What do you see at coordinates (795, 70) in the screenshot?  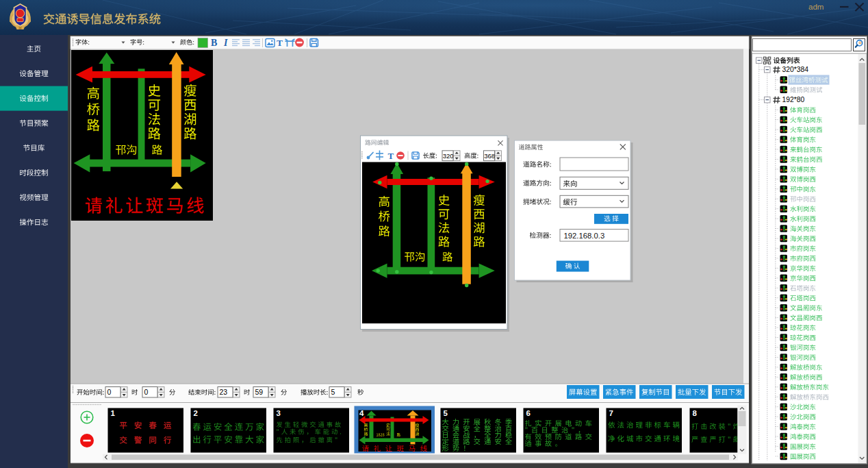 I see `svg-text: 320*384` at bounding box center [795, 70].